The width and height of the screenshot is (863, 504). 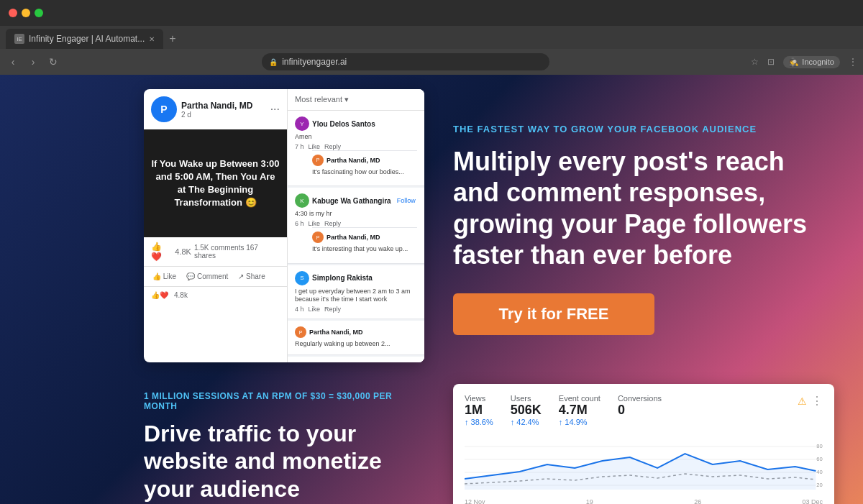 What do you see at coordinates (526, 410) in the screenshot?
I see `metric-users: Users 506K 42.4%` at bounding box center [526, 410].